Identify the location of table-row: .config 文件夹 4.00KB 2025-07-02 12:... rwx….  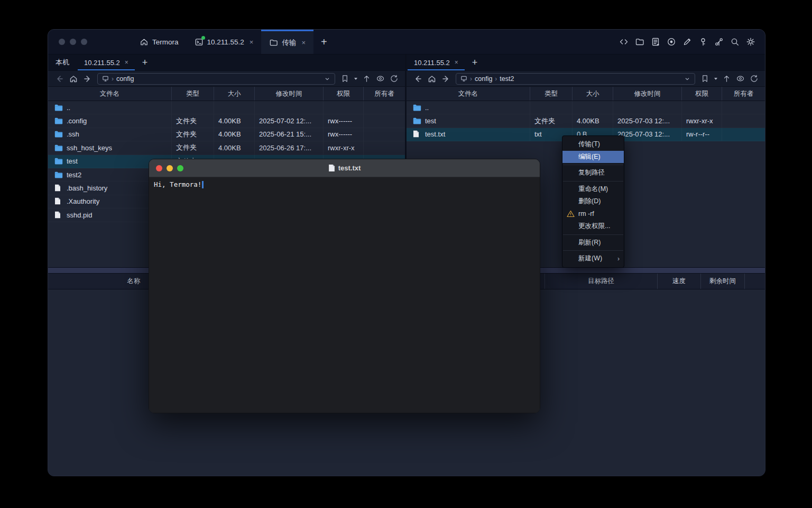
(226, 121).